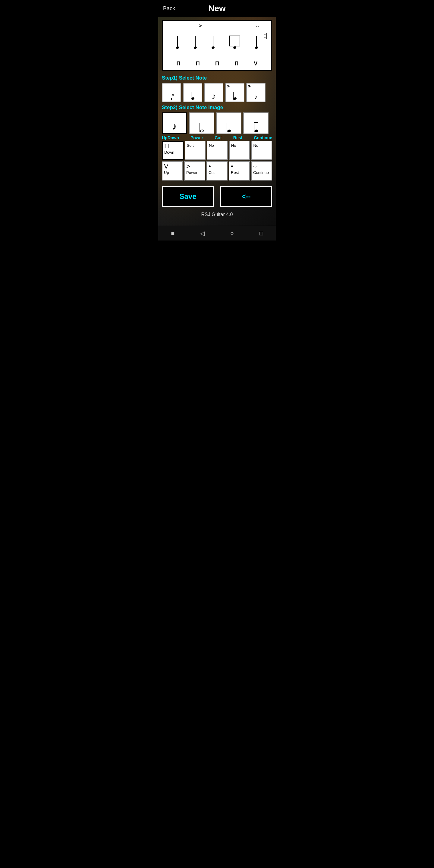 The height and width of the screenshot is (868, 434). What do you see at coordinates (217, 8) in the screenshot?
I see `top-bar: Back New` at bounding box center [217, 8].